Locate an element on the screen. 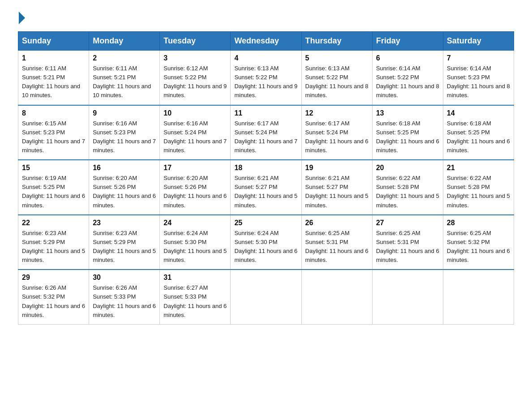 Image resolution: width=532 pixels, height=411 pixels. column-header-wednesday: Wednesday is located at coordinates (266, 41).